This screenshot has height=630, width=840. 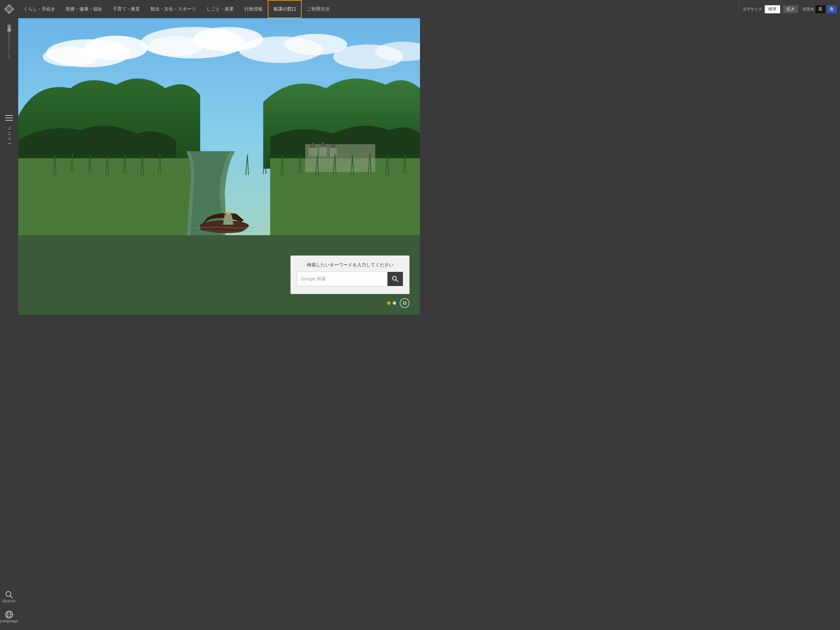 What do you see at coordinates (395, 279) in the screenshot?
I see `search-submit-button` at bounding box center [395, 279].